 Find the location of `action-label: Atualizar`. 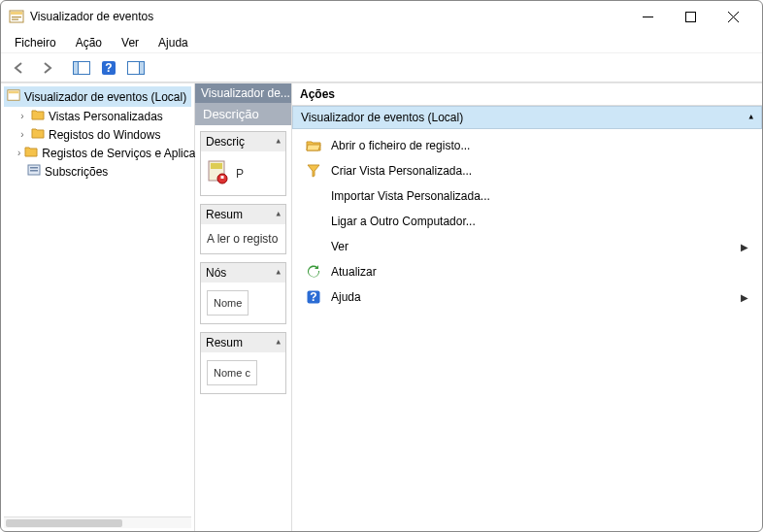

action-label: Atualizar is located at coordinates (353, 272).